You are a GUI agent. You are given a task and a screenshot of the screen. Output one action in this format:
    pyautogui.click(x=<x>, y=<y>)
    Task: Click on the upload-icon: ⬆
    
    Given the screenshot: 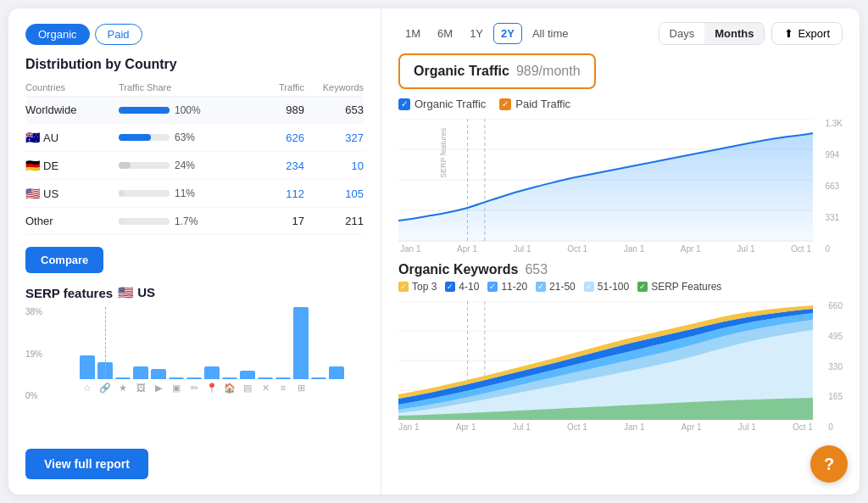 What is the action you would take?
    pyautogui.click(x=788, y=34)
    